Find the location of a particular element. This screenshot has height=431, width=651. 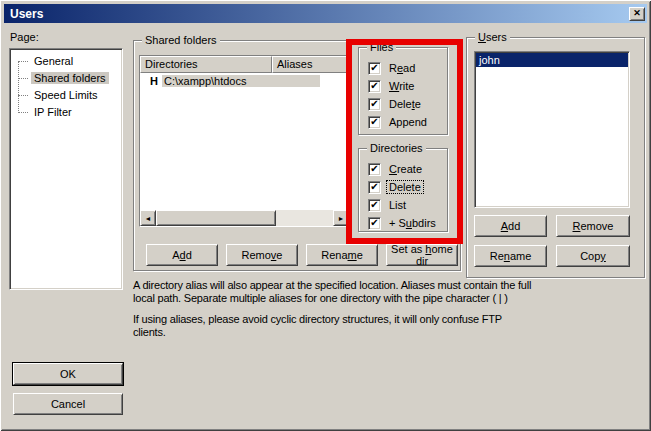

cancel-button: Cancel is located at coordinates (68, 404).